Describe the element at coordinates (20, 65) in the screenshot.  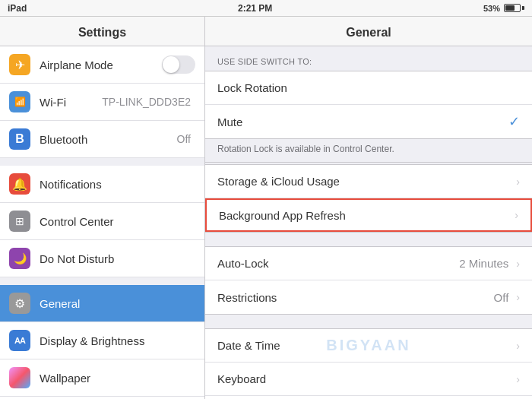
I see `airplane-mode-icon: ✈` at that location.